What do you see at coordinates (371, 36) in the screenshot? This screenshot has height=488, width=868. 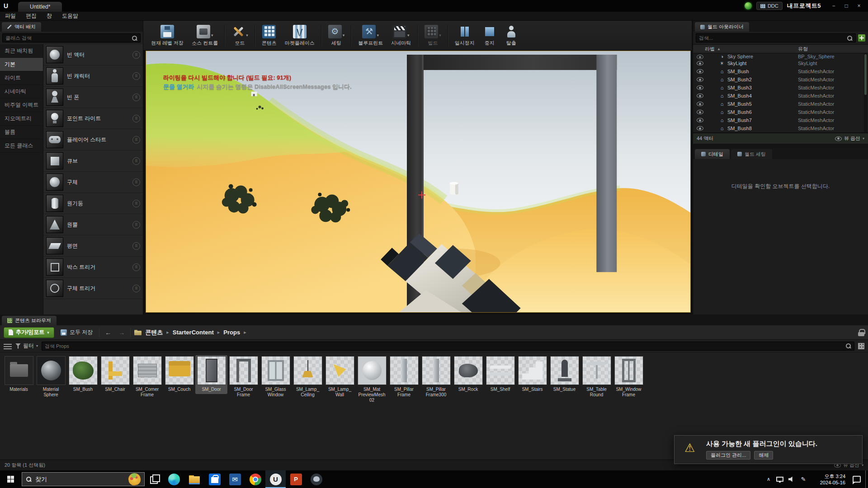 I see `toolbar-button: ⚒ ▾ 블루프린트` at bounding box center [371, 36].